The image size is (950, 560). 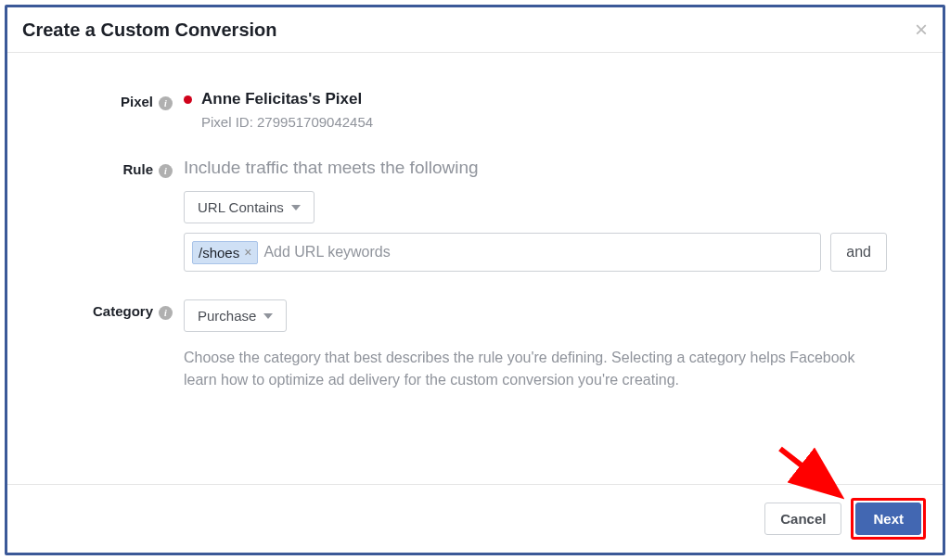 I want to click on pixel-id: Pixel ID: 279951709042454, so click(x=544, y=122).